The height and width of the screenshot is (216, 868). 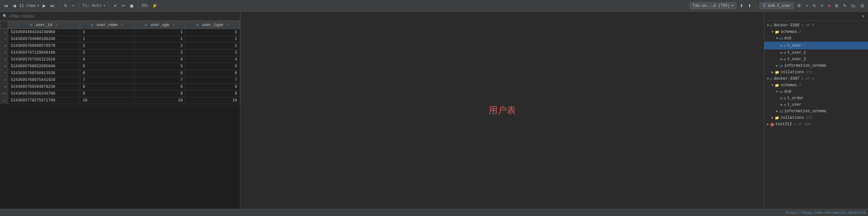 I want to click on cell-user_type: 8, so click(x=213, y=87).